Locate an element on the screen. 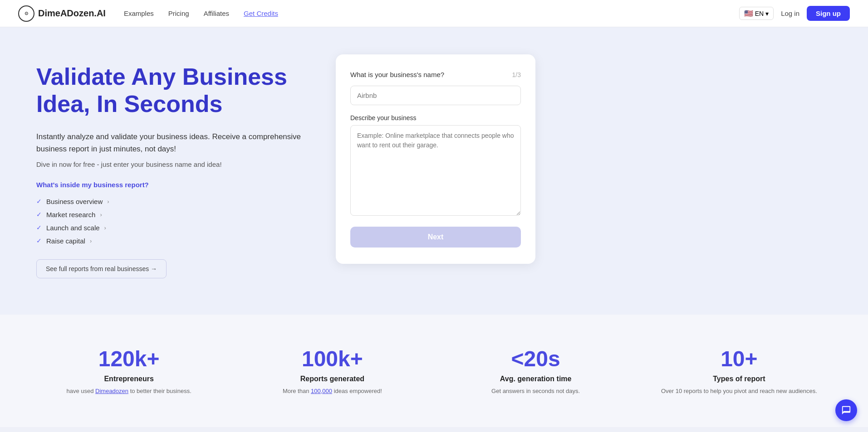 The width and height of the screenshot is (868, 432). list-item: ✓ Market research › is located at coordinates (172, 215).